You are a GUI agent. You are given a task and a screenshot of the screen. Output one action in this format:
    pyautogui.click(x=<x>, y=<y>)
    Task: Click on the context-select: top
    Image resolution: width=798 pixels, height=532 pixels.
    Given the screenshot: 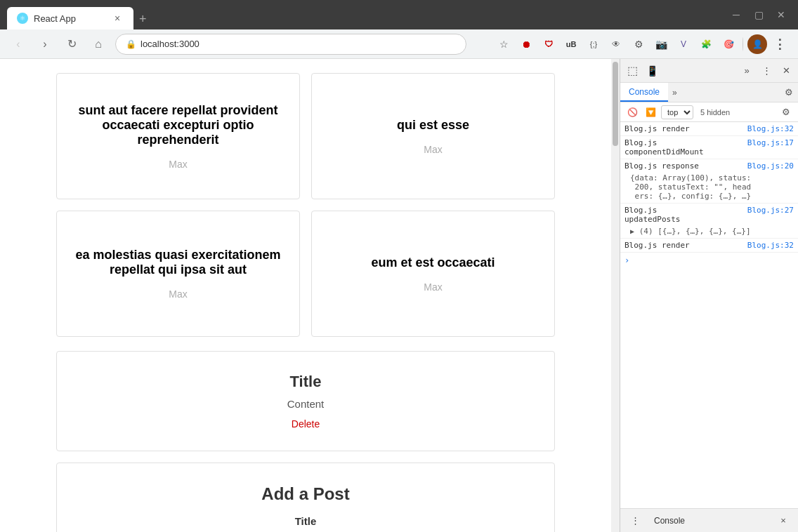 What is the action you would take?
    pyautogui.click(x=677, y=112)
    